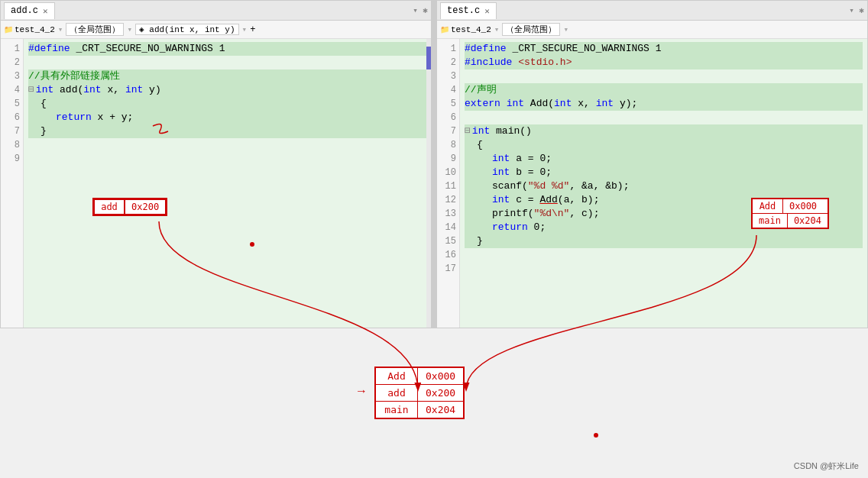 This screenshot has height=478, width=868. I want to click on code-line-6: return x + y;, so click(228, 118).